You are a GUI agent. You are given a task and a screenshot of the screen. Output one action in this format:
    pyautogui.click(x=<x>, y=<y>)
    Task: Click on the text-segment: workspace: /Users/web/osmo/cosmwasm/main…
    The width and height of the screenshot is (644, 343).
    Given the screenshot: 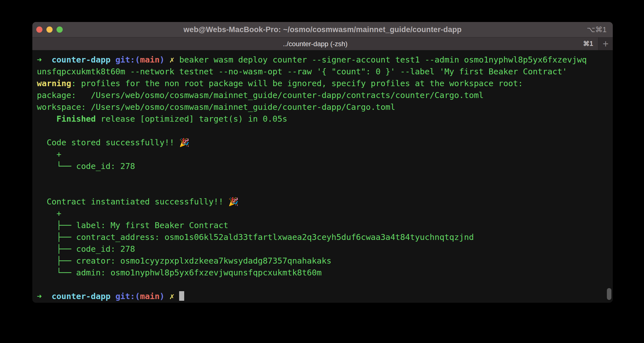 What is the action you would take?
    pyautogui.click(x=216, y=107)
    